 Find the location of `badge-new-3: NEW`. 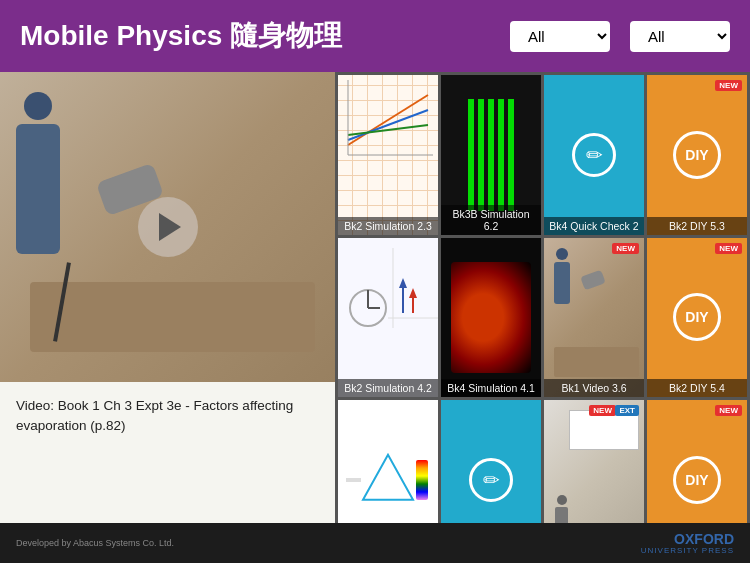

badge-new-3: NEW is located at coordinates (728, 86).